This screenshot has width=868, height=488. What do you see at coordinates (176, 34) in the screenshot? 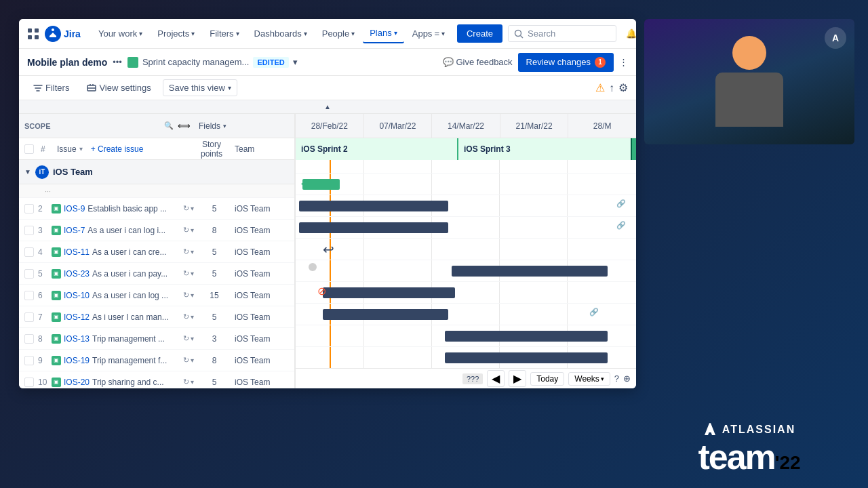
I see `nav-projects: Projects▾` at bounding box center [176, 34].